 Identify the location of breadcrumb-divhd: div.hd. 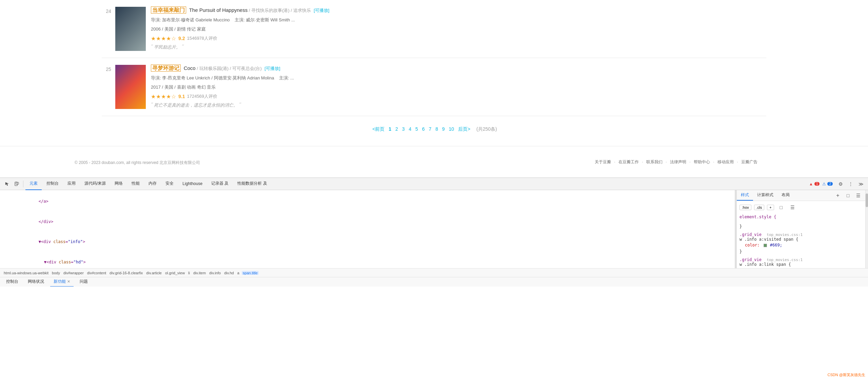
(229, 273).